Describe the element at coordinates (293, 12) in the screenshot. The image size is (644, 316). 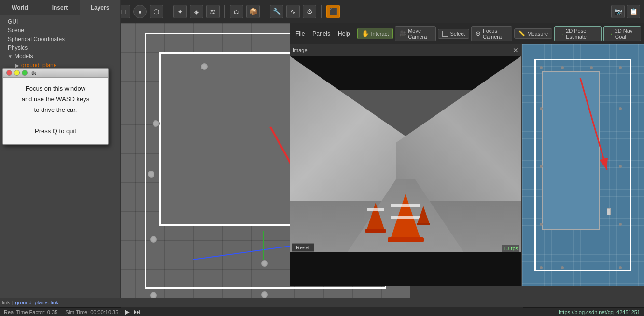
I see `path-btn: ∿` at that location.